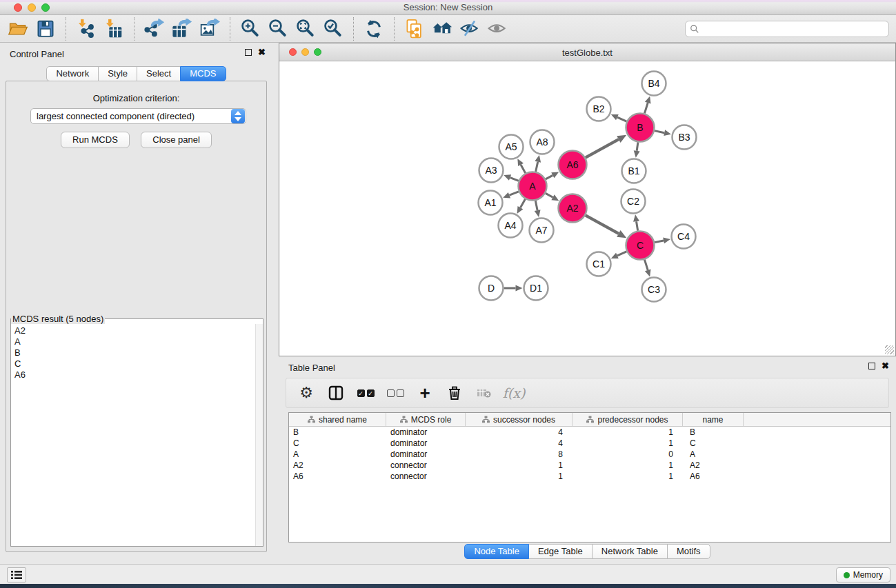  What do you see at coordinates (537, 288) in the screenshot?
I see `node-D1: D1` at bounding box center [537, 288].